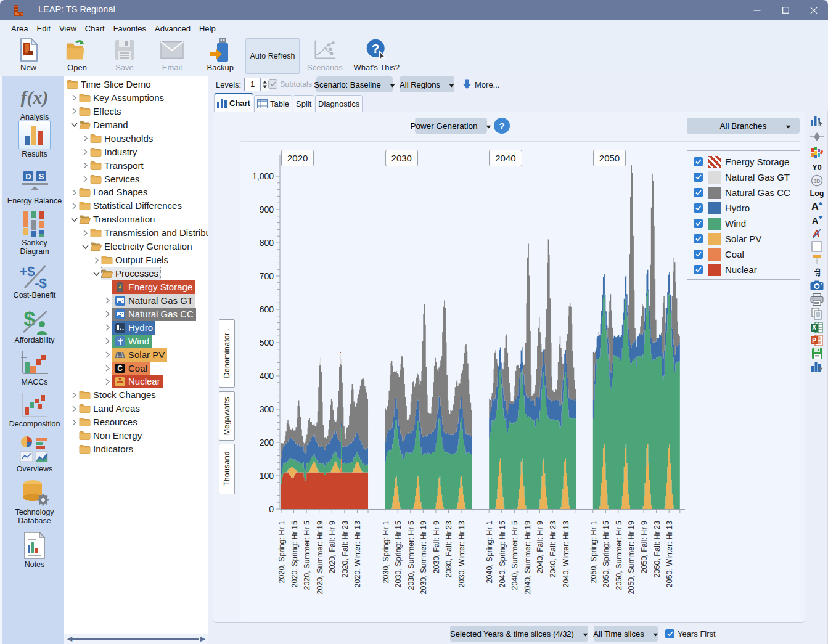 This screenshot has width=828, height=644. Describe the element at coordinates (757, 10) in the screenshot. I see `minimize-button` at that location.